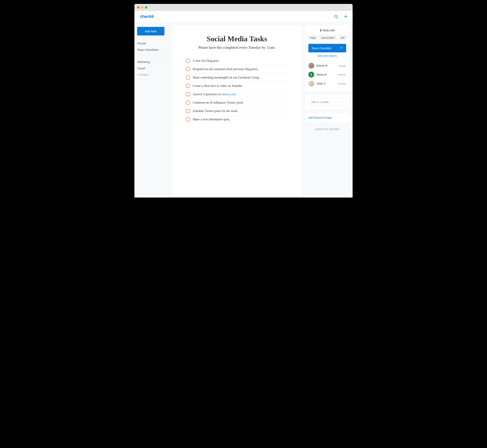 Image resolution: width=487 pixels, height=448 pixels. I want to click on member-row: Sean Cremove, so click(327, 83).